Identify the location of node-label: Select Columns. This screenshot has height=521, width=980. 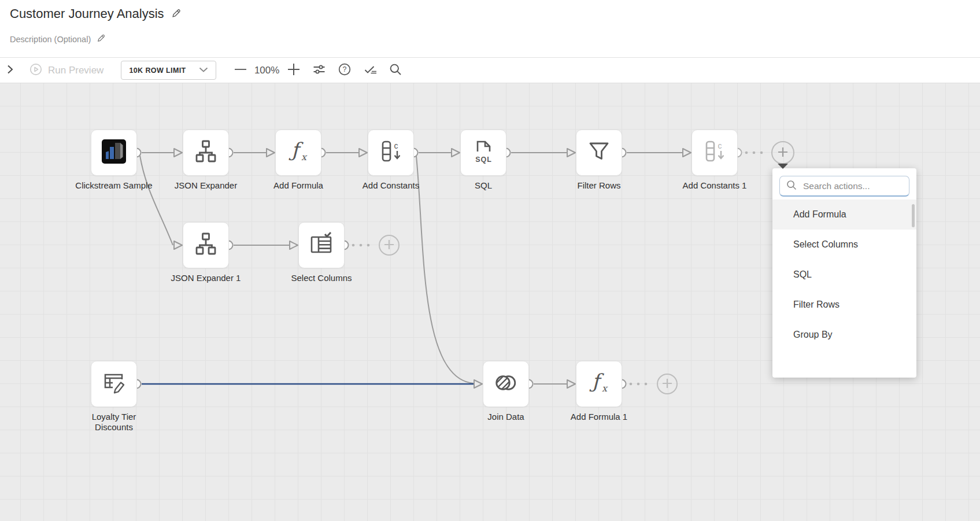
(321, 278).